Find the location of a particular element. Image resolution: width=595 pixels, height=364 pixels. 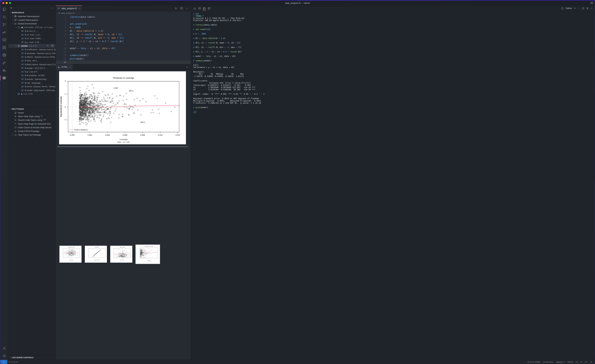

activity-source-control is located at coordinates (4, 25).